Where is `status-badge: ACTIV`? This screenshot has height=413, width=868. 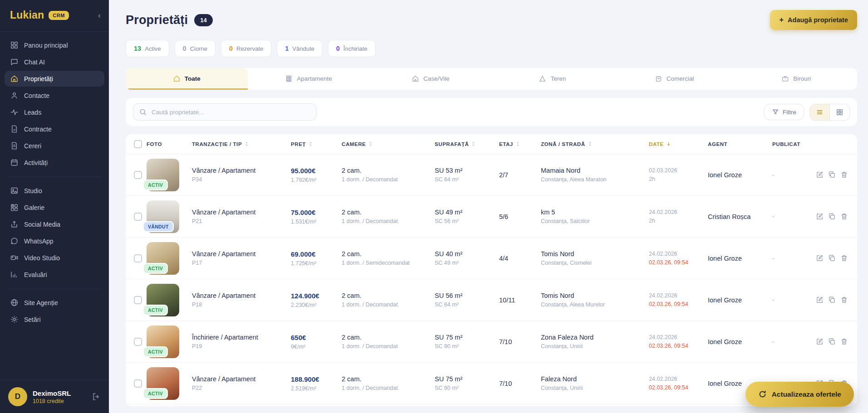 status-badge: ACTIV is located at coordinates (155, 394).